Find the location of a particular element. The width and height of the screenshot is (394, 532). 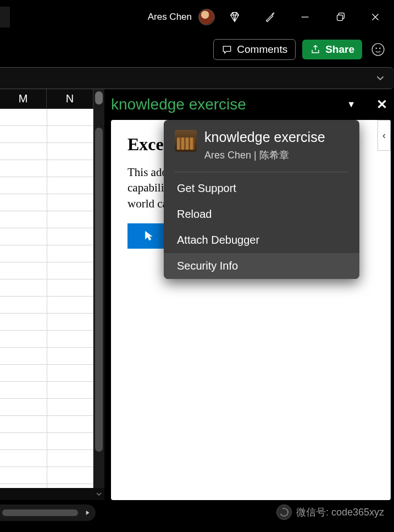

vertical-scrollbar-track is located at coordinates (99, 298).